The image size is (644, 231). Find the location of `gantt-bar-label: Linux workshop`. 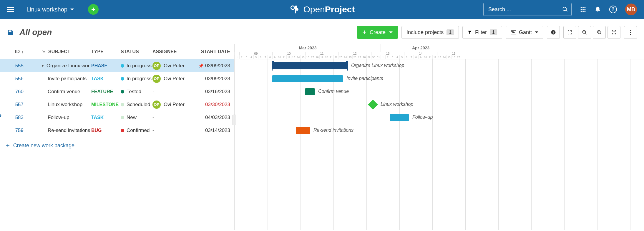

gantt-bar-label: Linux workshop is located at coordinates (397, 104).